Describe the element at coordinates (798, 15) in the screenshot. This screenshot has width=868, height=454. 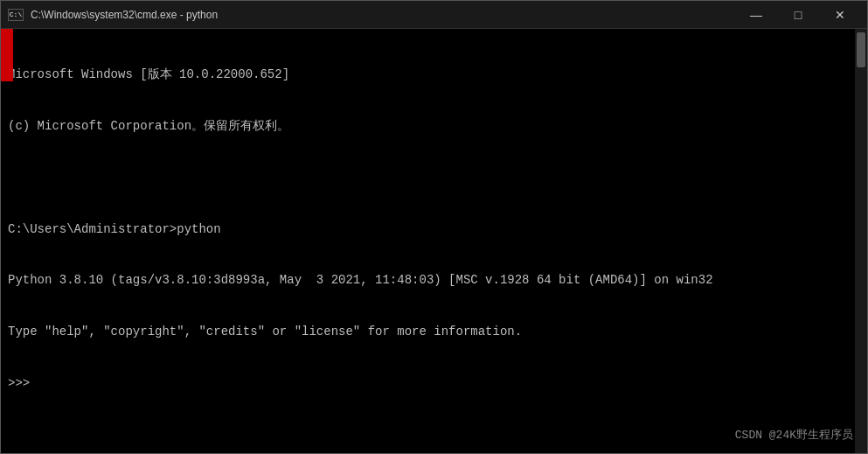
I see `maximize-button: □` at that location.